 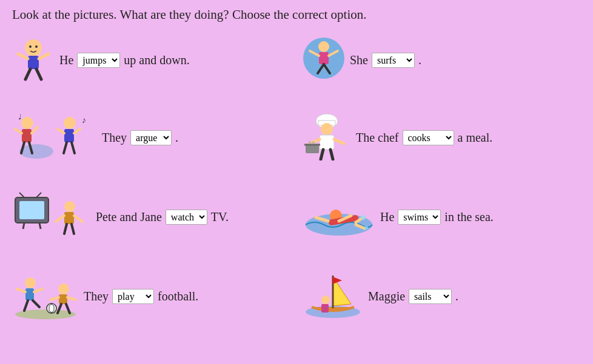 I want to click on item6-image, so click(x=339, y=217).